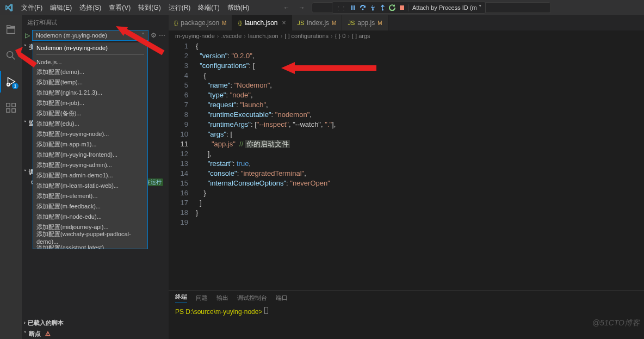 The height and width of the screenshot is (339, 644). What do you see at coordinates (90, 124) in the screenshot?
I see `config-option: 添加配置(edu)...` at bounding box center [90, 124].